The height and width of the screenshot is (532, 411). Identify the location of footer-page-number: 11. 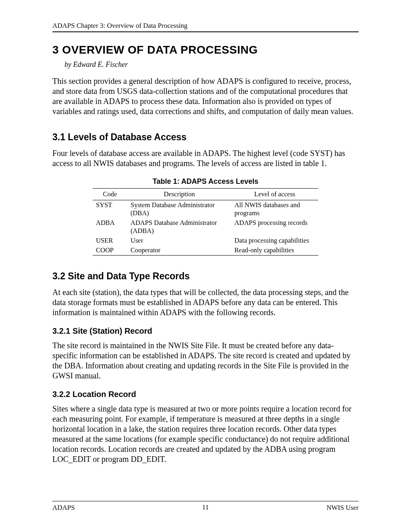
(206, 507).